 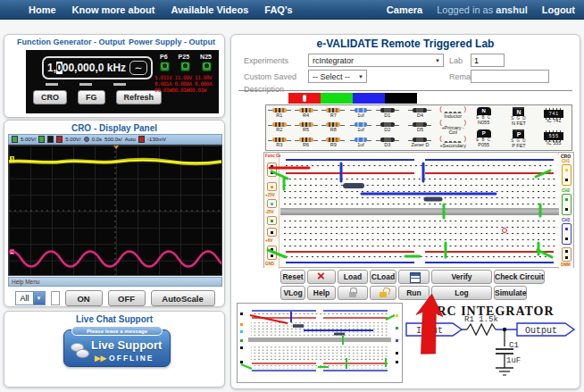 What do you see at coordinates (50, 97) in the screenshot?
I see `fg-button: CRO` at bounding box center [50, 97].